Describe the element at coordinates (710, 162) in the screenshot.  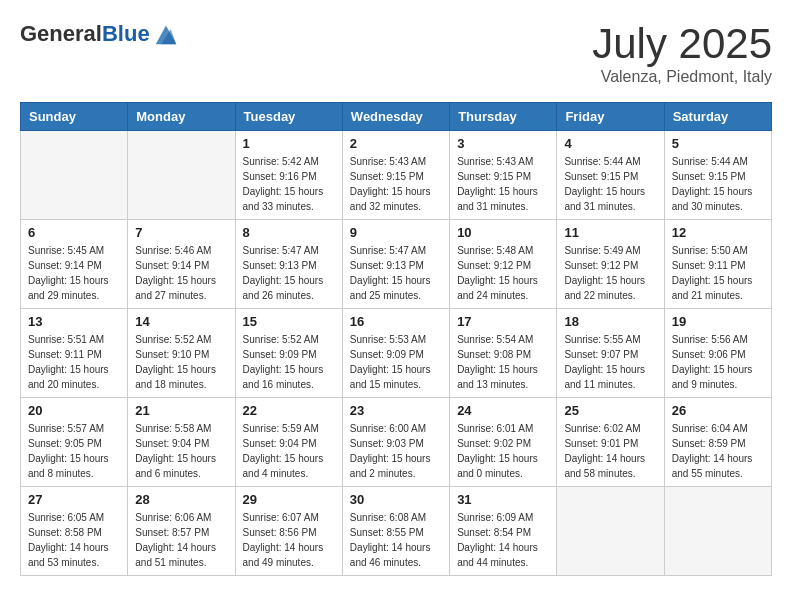
I see `sunrise: Sunrise: 5:44 AM` at that location.